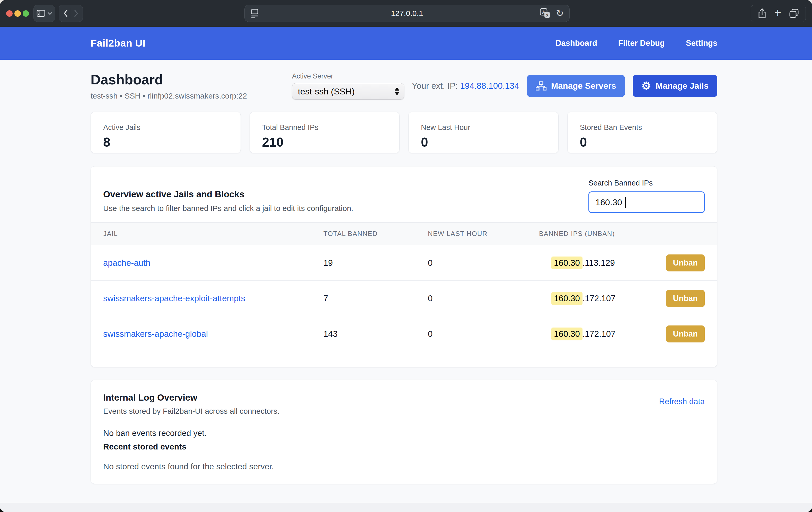  What do you see at coordinates (404, 447) in the screenshot?
I see `recent-stored-events-title: Recent stored events` at bounding box center [404, 447].